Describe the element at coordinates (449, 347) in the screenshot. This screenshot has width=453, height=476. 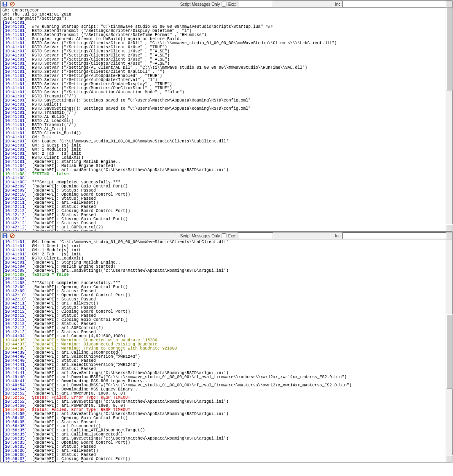
I see `scrollbar-bottom` at that location.